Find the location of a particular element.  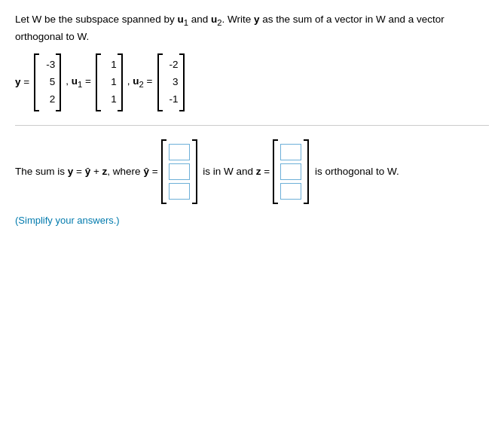

u2-val-2: 3 is located at coordinates (171, 83).